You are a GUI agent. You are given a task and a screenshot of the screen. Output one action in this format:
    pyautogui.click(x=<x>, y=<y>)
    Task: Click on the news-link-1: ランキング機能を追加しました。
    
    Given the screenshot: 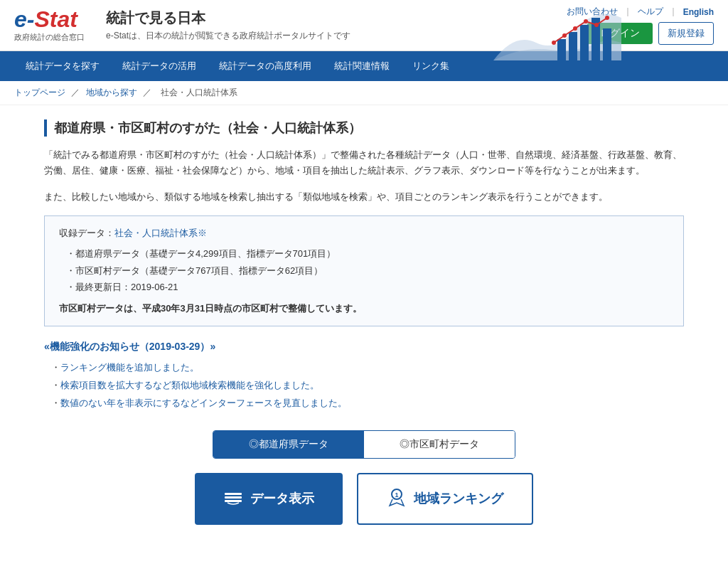 What is the action you would take?
    pyautogui.click(x=129, y=367)
    